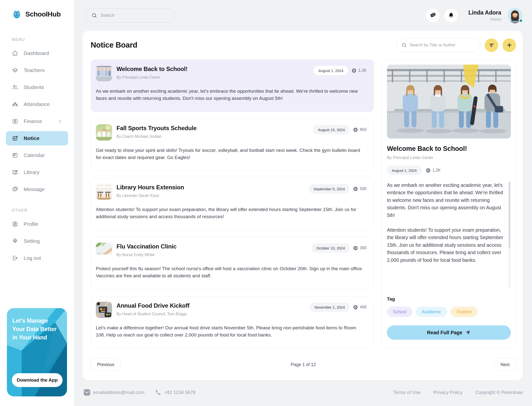  I want to click on notice-search-input, so click(442, 45).